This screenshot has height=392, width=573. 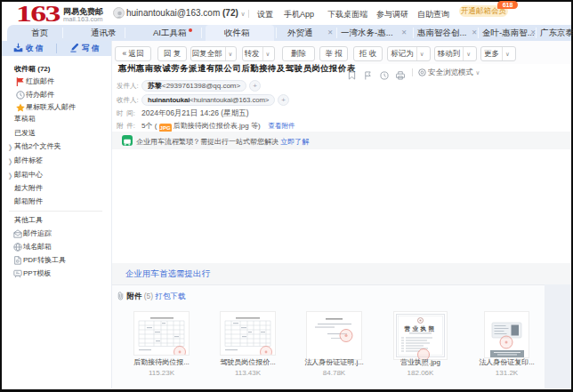 I want to click on svg-text: 营业执照, so click(x=420, y=329).